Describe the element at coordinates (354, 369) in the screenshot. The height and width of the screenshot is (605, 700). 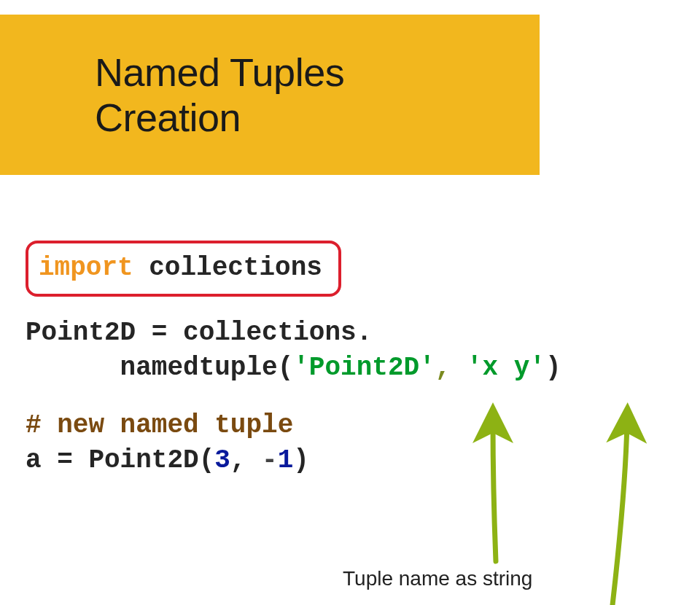
I see `code-line-namedtuple: namedtuple('Point2D', 'x y')` at that location.